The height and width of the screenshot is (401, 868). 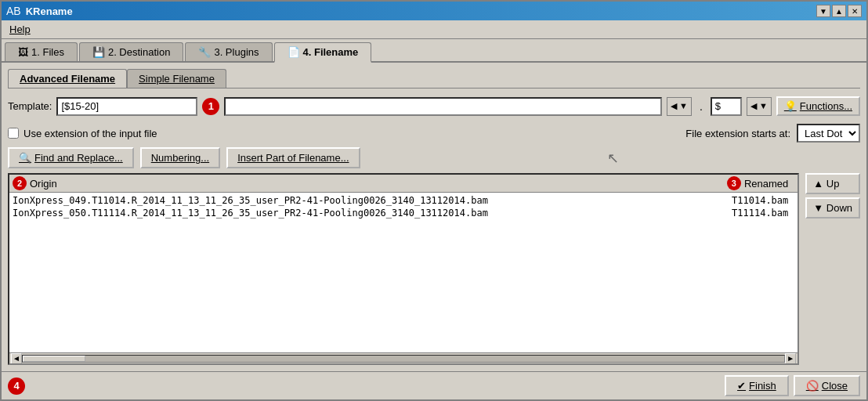 I want to click on filename-tab-icon: 📄, so click(x=294, y=52).